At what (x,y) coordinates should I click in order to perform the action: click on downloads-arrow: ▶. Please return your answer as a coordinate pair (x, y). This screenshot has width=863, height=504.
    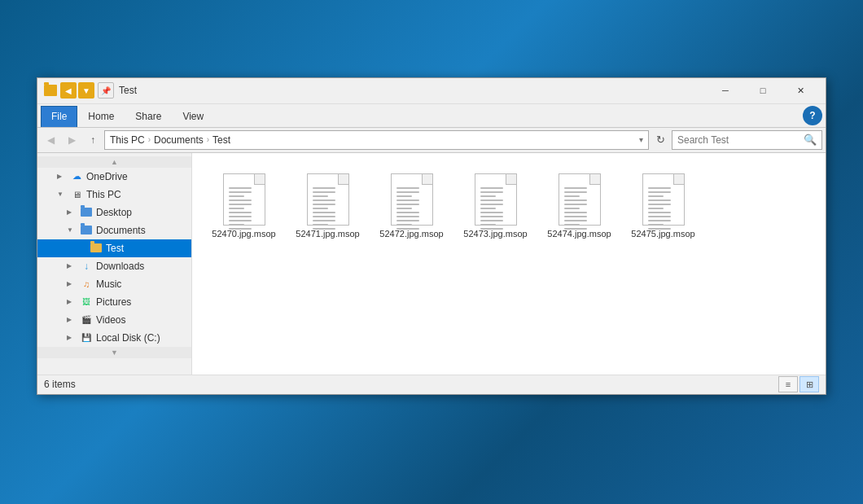
    Looking at the image, I should click on (72, 265).